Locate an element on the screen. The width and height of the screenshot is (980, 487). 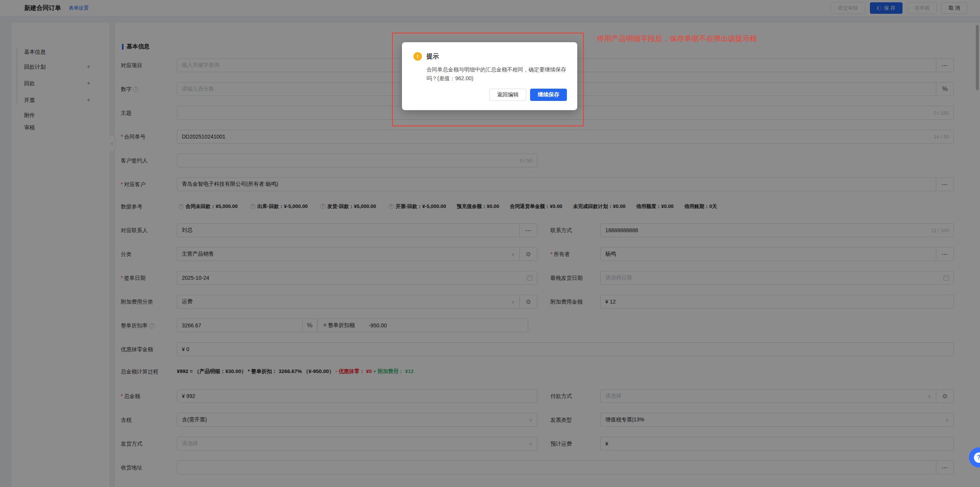
dialog-actions: 返回编辑 继续保存 is located at coordinates (528, 95).